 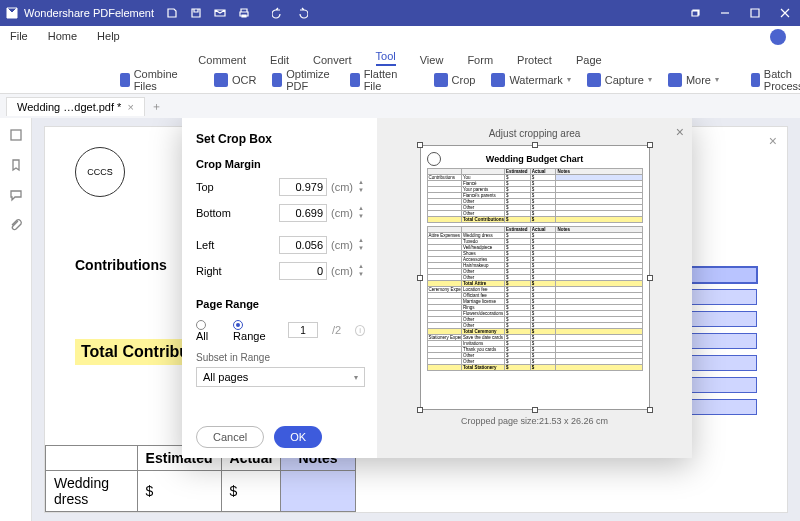 I want to click on qa-mail-icon, so click(x=220, y=13).